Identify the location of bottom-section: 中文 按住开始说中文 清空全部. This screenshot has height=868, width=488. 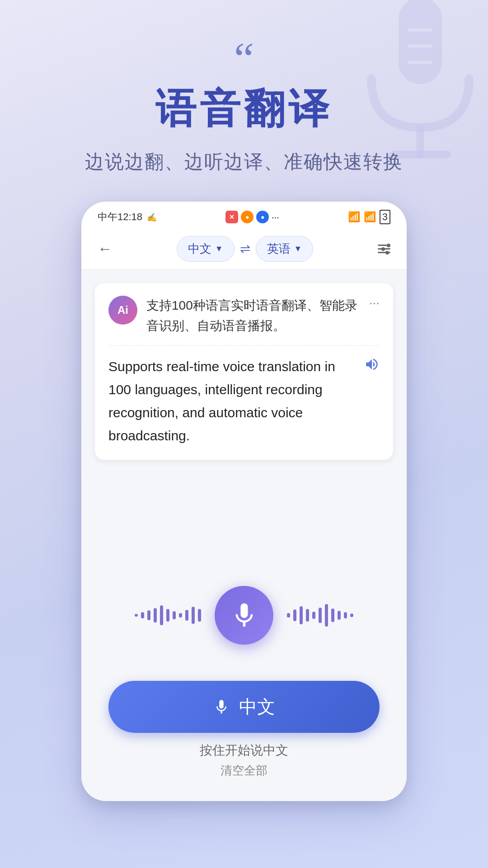
(244, 736).